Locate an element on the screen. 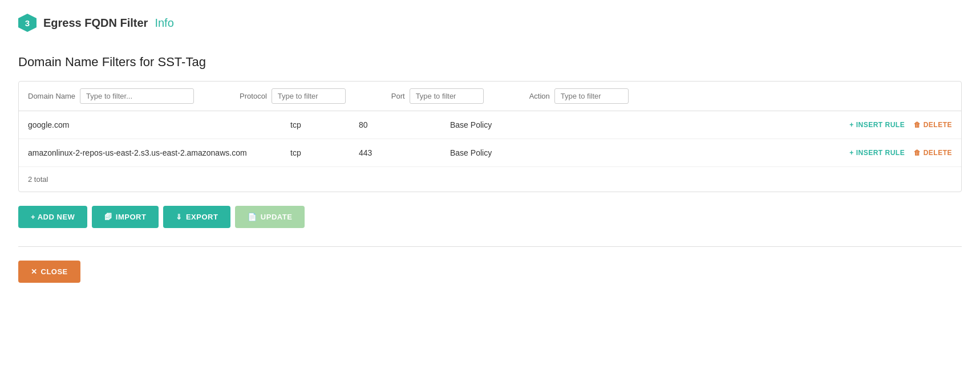 The height and width of the screenshot is (374, 980). port-filter-label: Port is located at coordinates (398, 96).